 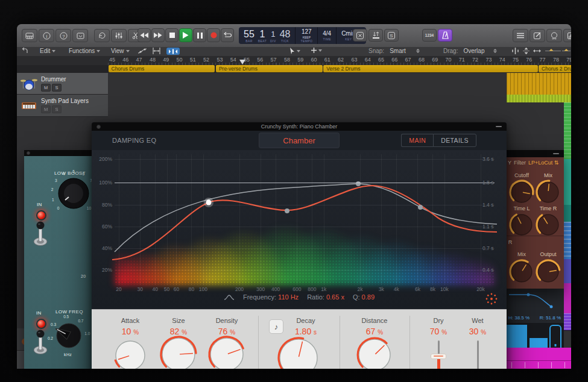 What do you see at coordinates (543, 163) in the screenshot?
I see `filter-select: LP+LoCut ⇅` at bounding box center [543, 163].